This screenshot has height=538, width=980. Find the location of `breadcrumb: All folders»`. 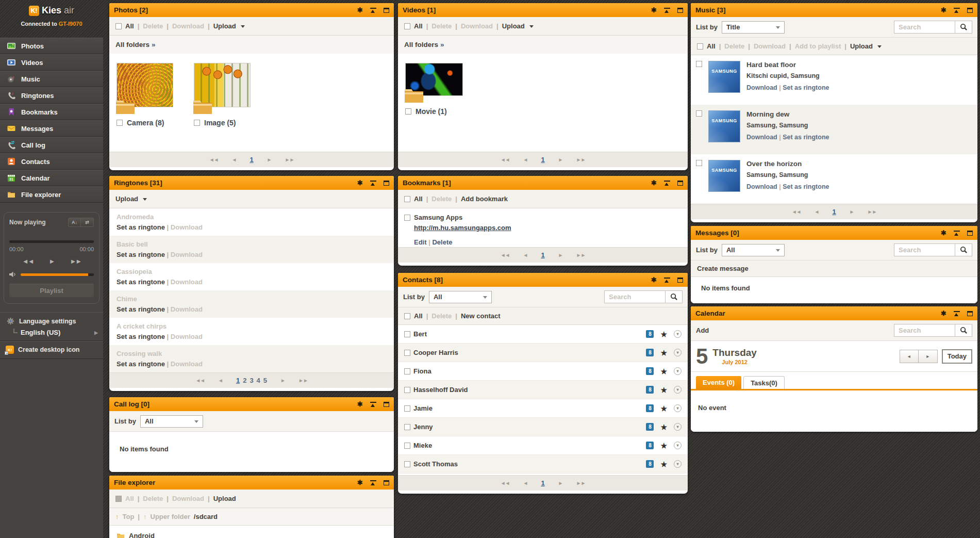

breadcrumb: All folders» is located at coordinates (252, 44).